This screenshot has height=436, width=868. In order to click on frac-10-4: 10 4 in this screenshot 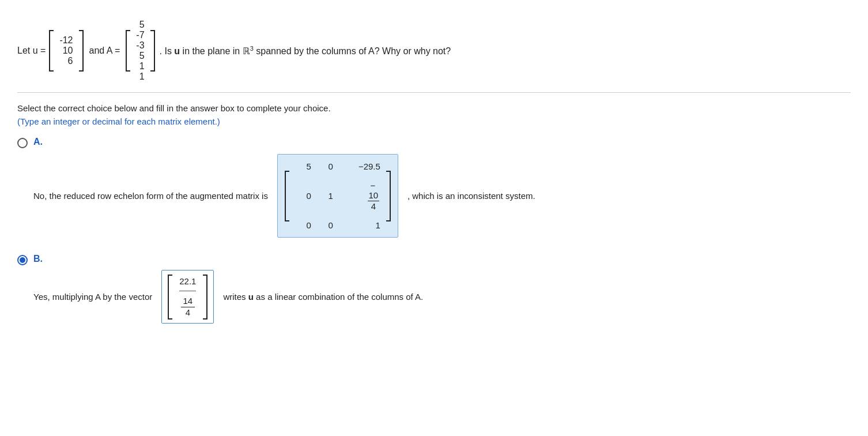, I will do `click(373, 201)`.